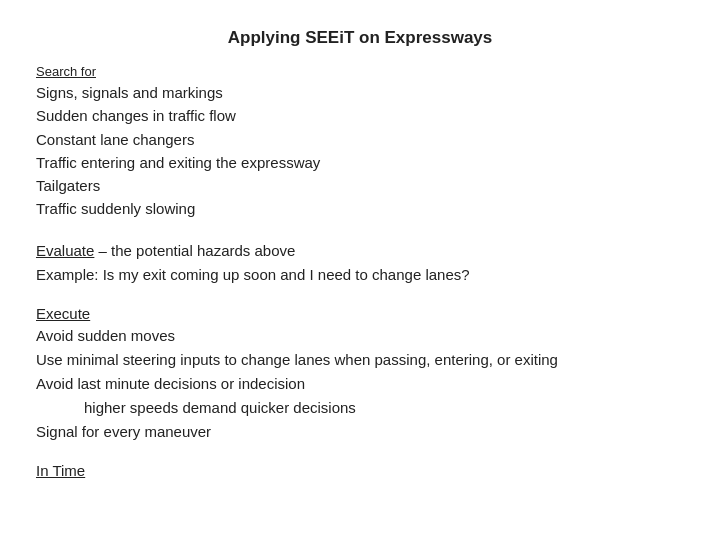 The image size is (720, 540). Describe the element at coordinates (360, 140) in the screenshot. I see `list-item: Constant lane changers` at that location.